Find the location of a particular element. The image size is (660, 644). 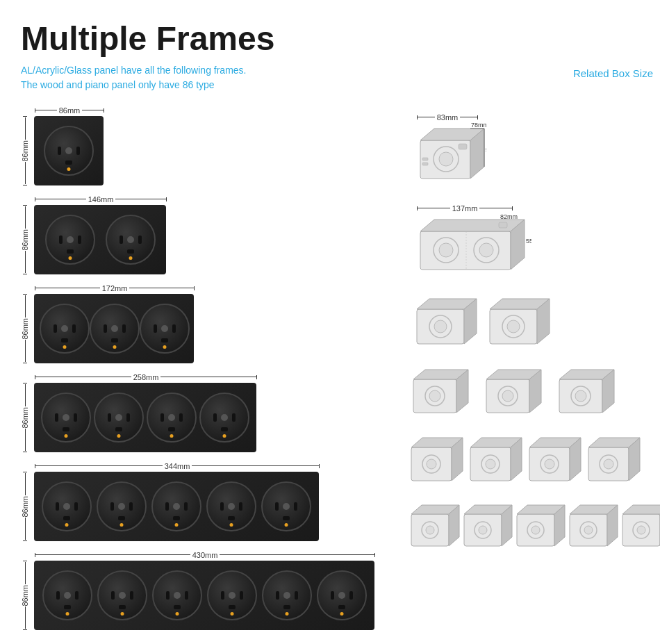

subtitle-line1: AL/Acrylic/Glass panel have all the foll… is located at coordinates (133, 70).